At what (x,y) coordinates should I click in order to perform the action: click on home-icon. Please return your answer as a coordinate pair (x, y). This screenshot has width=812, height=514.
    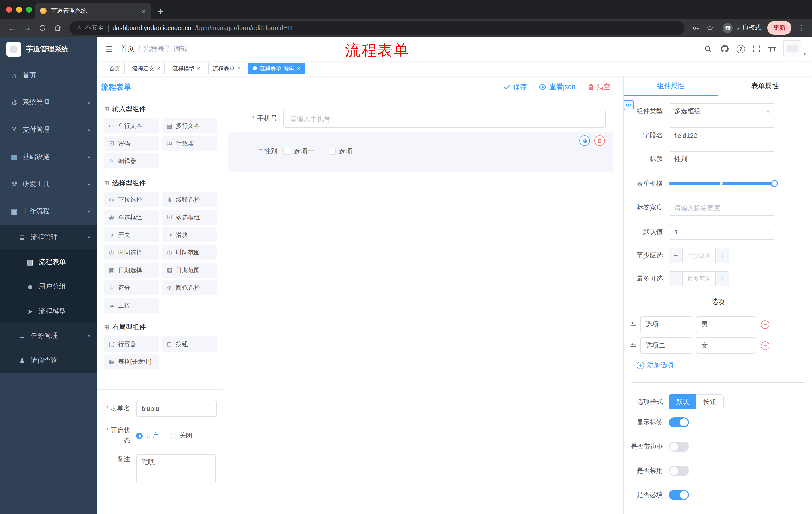
    Looking at the image, I should click on (57, 28).